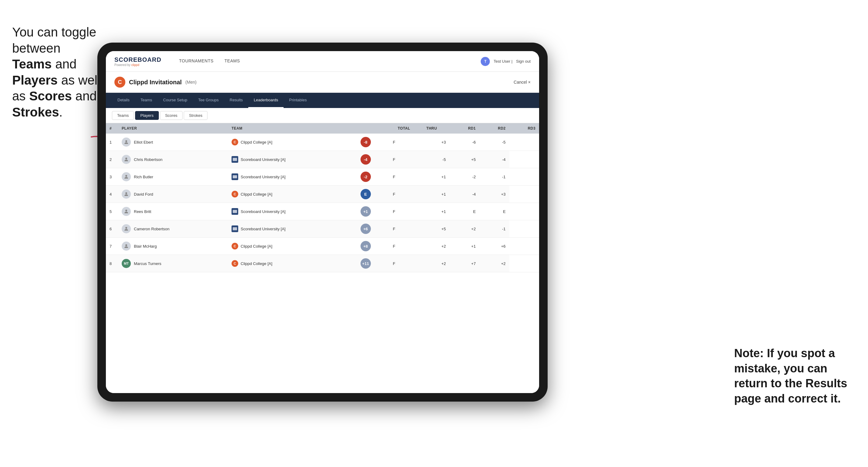 Image resolution: width=868 pixels, height=467 pixels. Describe the element at coordinates (173, 212) in the screenshot. I see `cell-player: Rees Britt` at that location.